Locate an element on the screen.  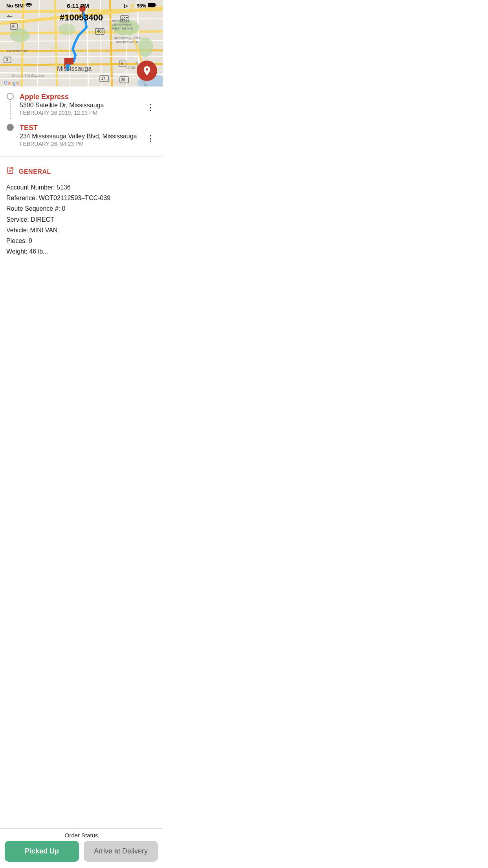
svg-text: Ontario 401 Express is located at coordinates (28, 75).